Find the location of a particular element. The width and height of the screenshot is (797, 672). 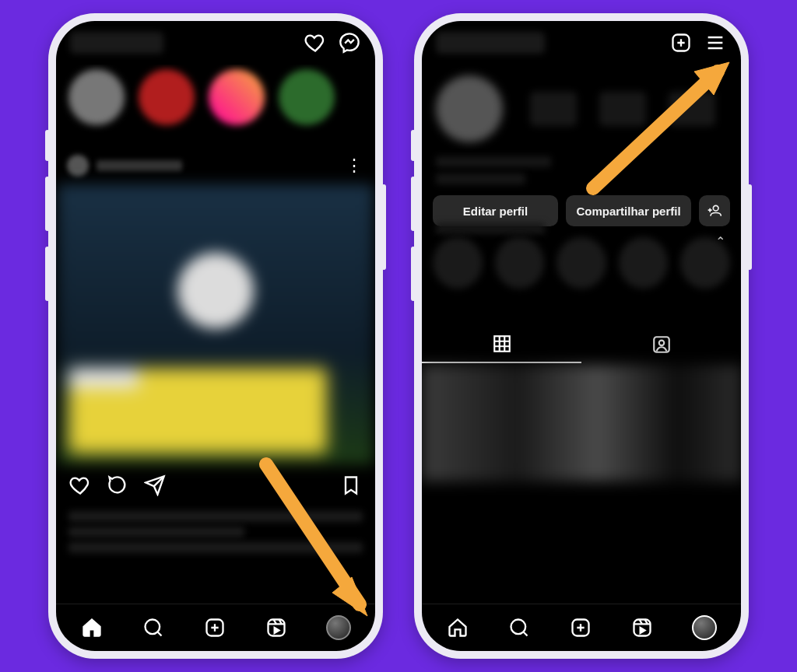

profile-stats-row is located at coordinates (581, 109).